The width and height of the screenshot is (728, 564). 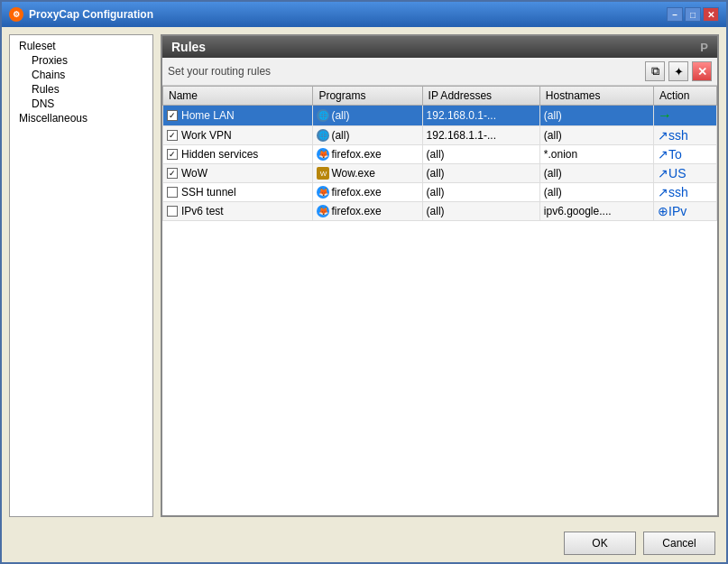 I want to click on rule-ip: 192.168.1.1-..., so click(x=481, y=135).